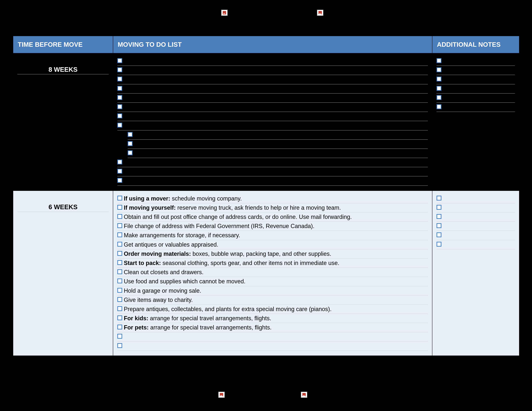 The image size is (532, 411). I want to click on task-item: Hold a garage or moving sale., so click(273, 291).